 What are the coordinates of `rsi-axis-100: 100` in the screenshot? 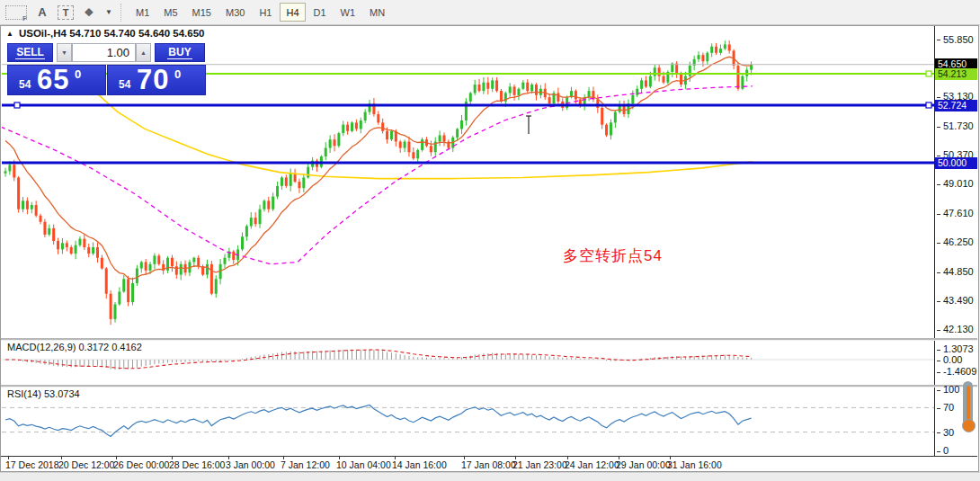 It's located at (948, 389).